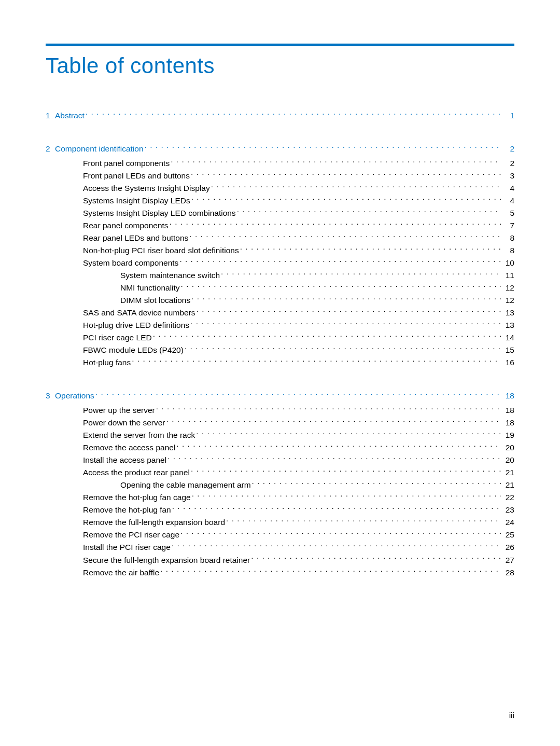  I want to click on toc-entry-row: SAS and SATA device numbers13, so click(280, 313).